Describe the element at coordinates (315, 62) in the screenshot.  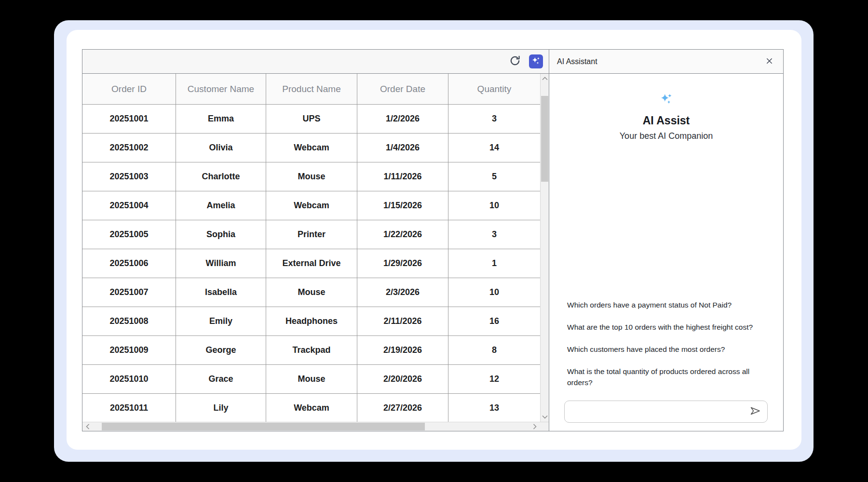
I see `table-toolbar` at that location.